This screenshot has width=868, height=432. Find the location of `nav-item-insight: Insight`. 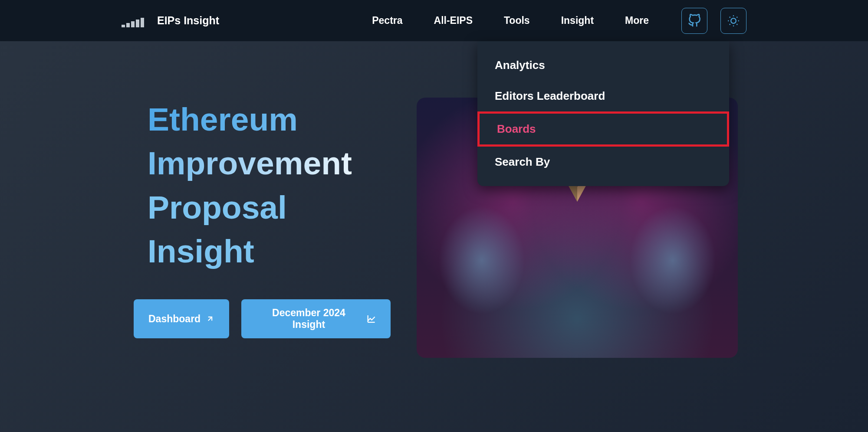

nav-item-insight: Insight is located at coordinates (577, 21).